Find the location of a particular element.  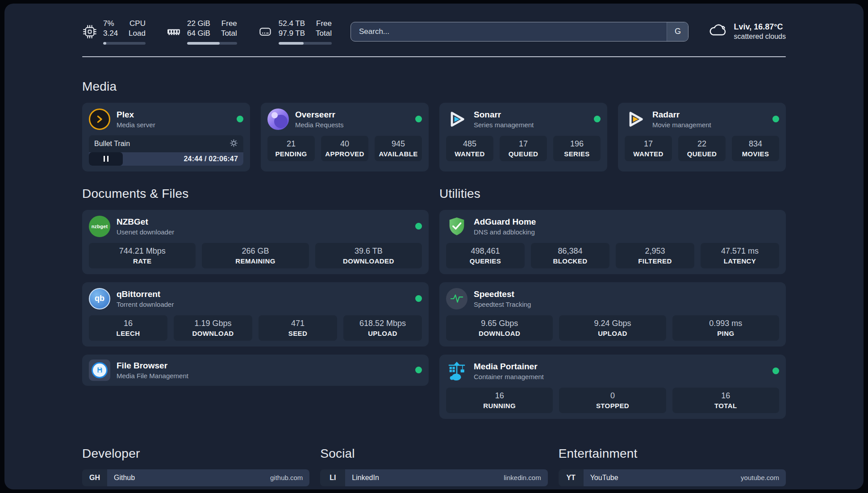

top-bar: 7% 3.24 CPU Load is located at coordinates (434, 32).